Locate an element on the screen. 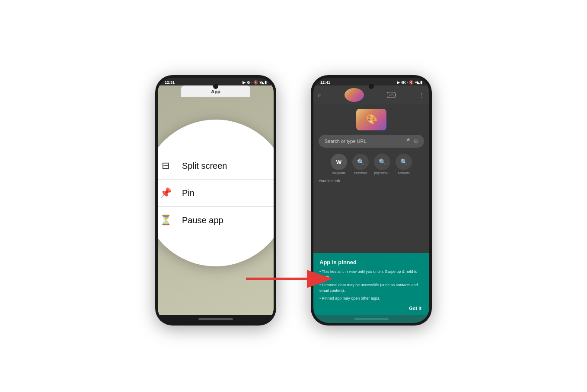  nanoleaf-label: nanoleaf is located at coordinates (404, 173).